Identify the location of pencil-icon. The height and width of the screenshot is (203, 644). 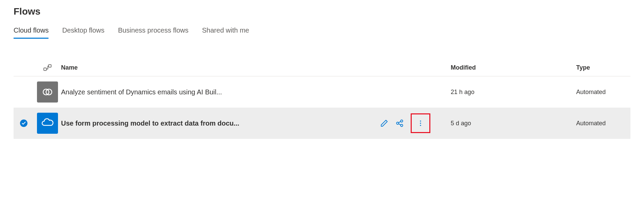
(384, 123).